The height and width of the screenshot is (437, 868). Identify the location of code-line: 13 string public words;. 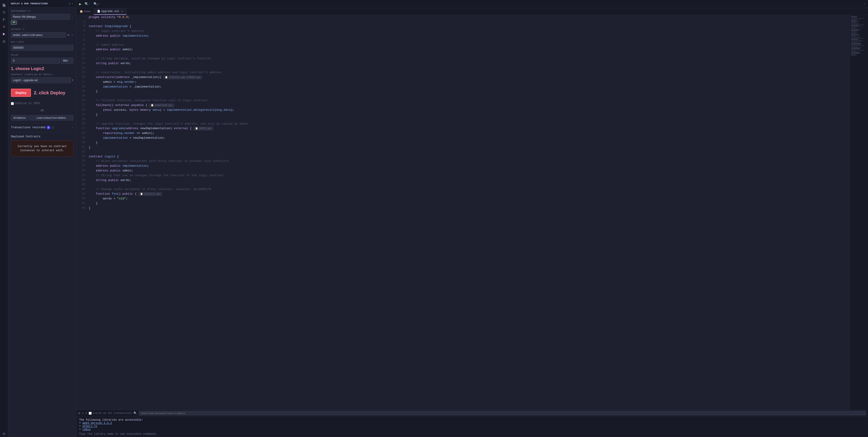
(463, 64).